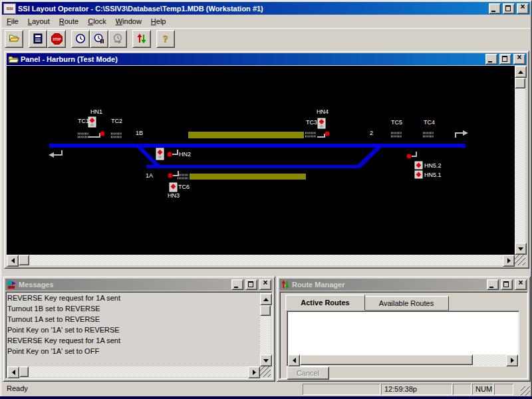  What do you see at coordinates (124, 285) in the screenshot?
I see `messages-title: Messages` at bounding box center [124, 285].